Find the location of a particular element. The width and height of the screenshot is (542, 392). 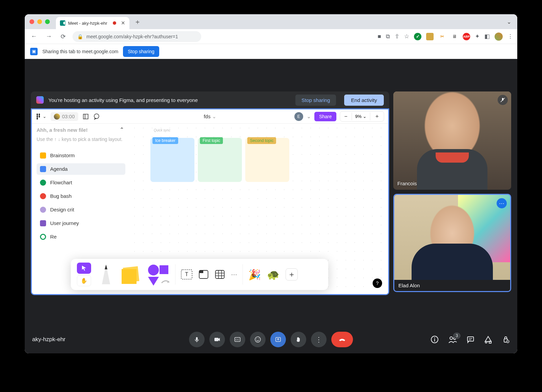

tabs-dropdown-icon: ⌄ is located at coordinates (509, 22).